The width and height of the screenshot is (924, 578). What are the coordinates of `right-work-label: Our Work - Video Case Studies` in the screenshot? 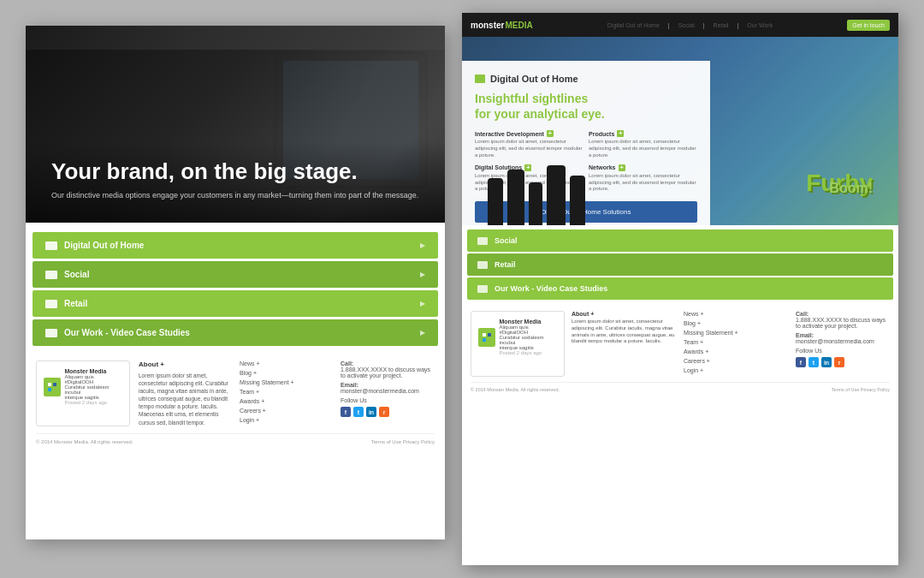 It's located at (551, 289).